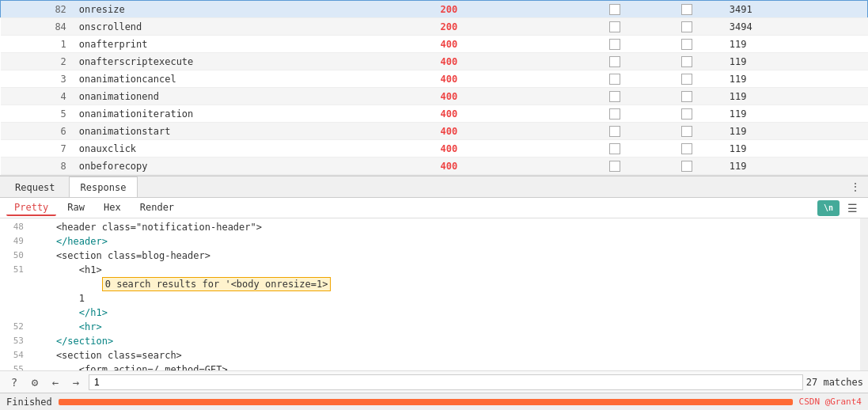 The height and width of the screenshot is (410, 868). Describe the element at coordinates (828, 207) in the screenshot. I see `wrap-label: \n` at that location.